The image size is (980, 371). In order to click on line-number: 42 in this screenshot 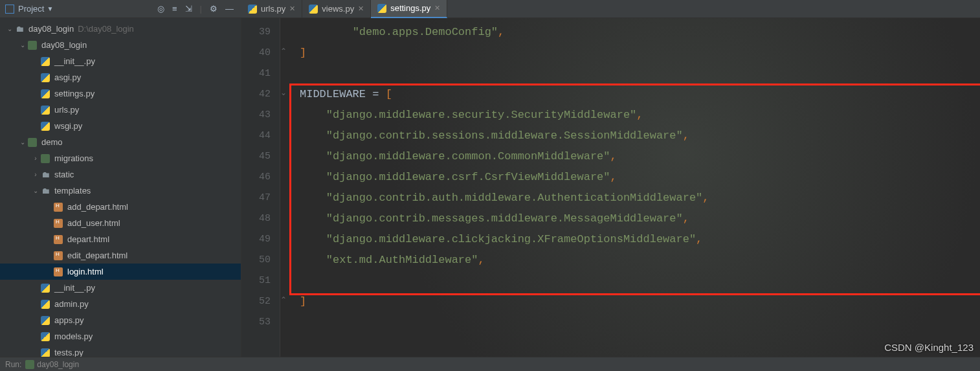, I will do `click(260, 95)`.